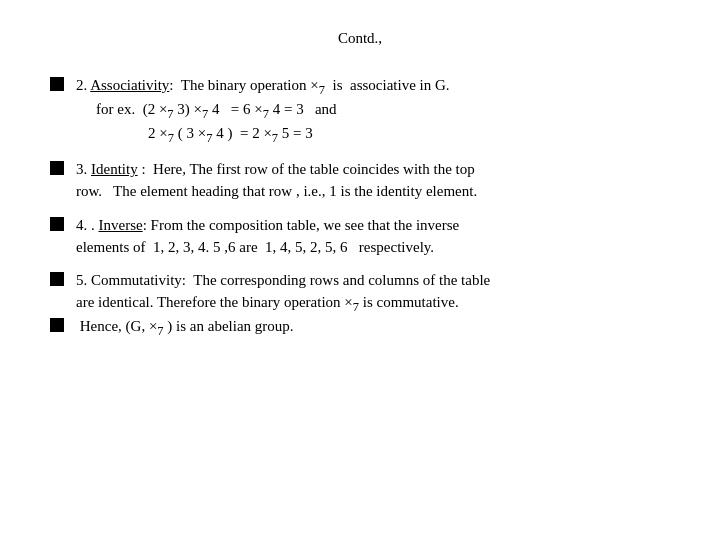  Describe the element at coordinates (383, 111) in the screenshot. I see `assoc-line2: for ex. (2 ×7 3) ×7 4 = 6 ×7 4 = 3 and` at that location.